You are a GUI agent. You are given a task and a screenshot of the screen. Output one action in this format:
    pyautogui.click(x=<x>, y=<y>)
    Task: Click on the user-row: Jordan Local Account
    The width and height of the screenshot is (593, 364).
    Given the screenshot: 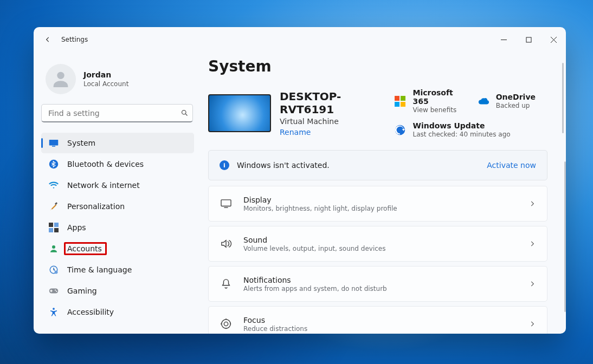 What is the action you would take?
    pyautogui.click(x=121, y=82)
    